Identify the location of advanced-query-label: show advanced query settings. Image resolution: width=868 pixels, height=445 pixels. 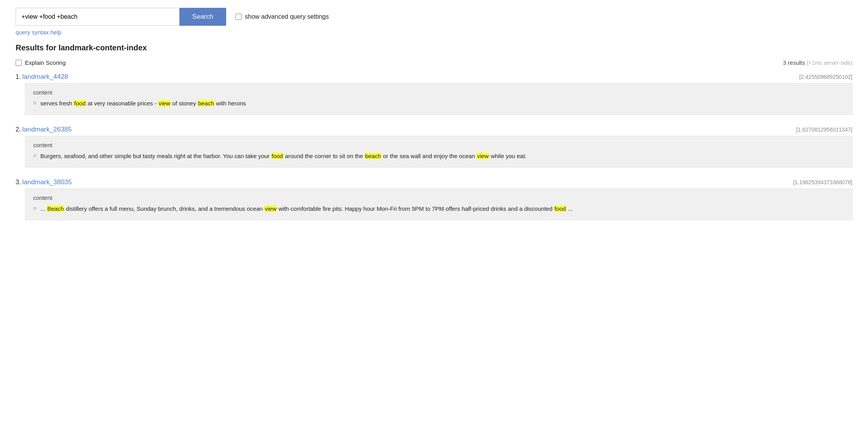
(287, 17).